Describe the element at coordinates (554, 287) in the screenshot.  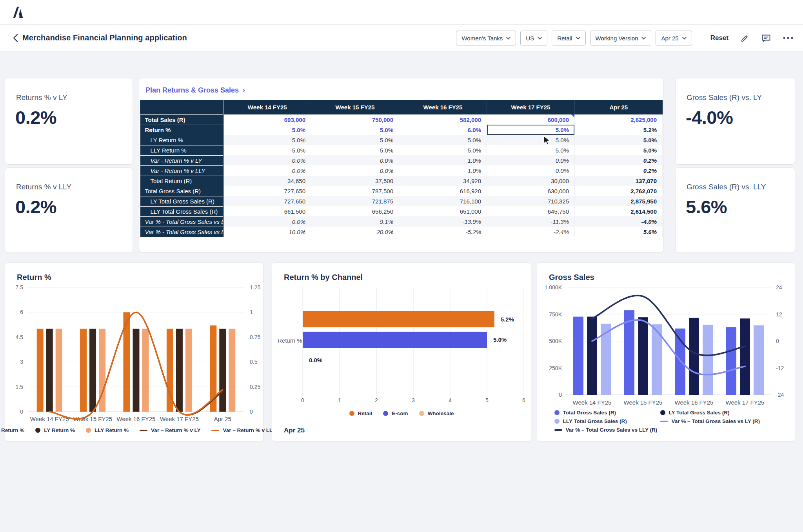
I see `svg-text: 1 000K` at that location.